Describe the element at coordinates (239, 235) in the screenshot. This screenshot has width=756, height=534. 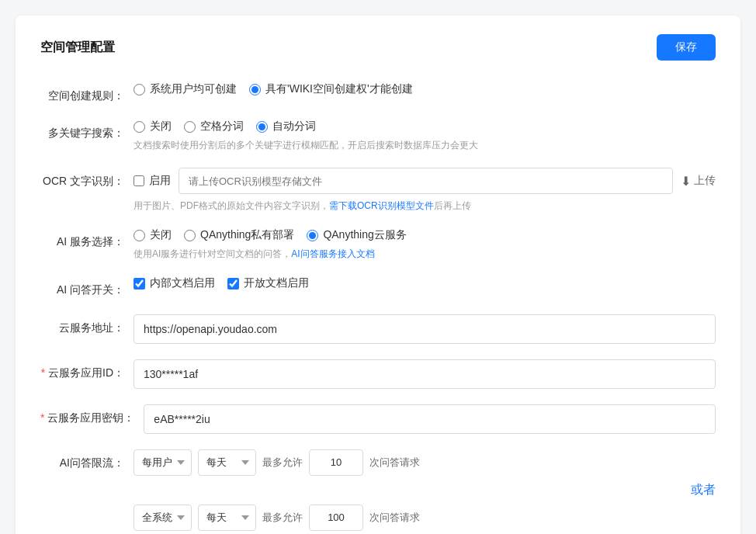
I see `radio-ai-private: QAnything私有部署` at that location.